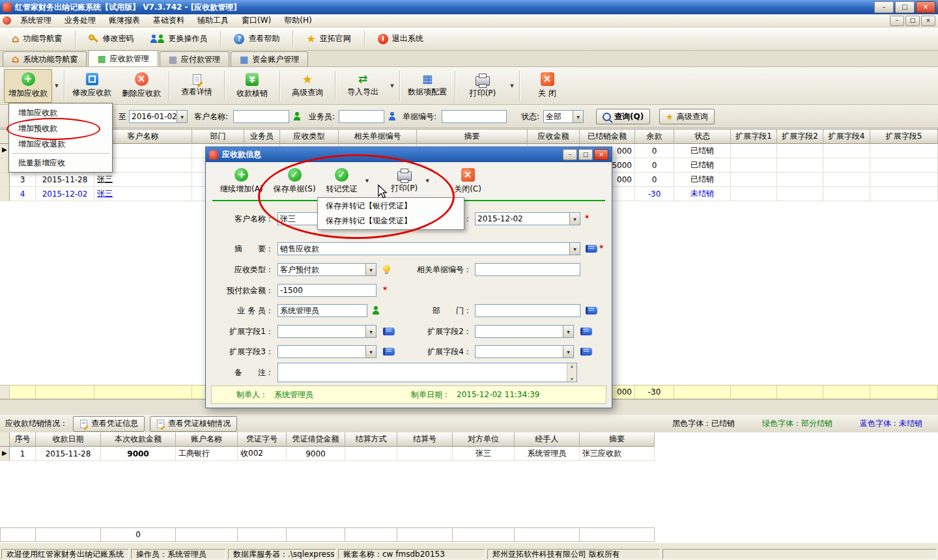 The height and width of the screenshot is (560, 938). What do you see at coordinates (342, 181) in the screenshot?
I see `post-voucher-button: ✓ 转记凭证` at bounding box center [342, 181].